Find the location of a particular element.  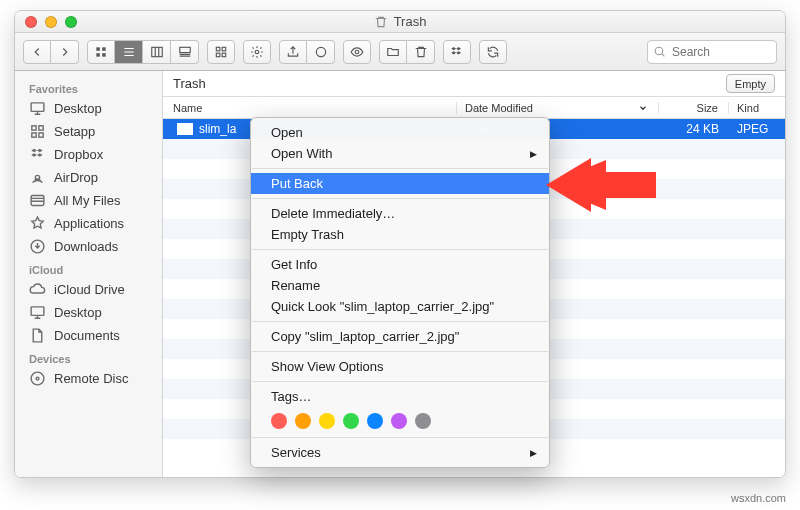

allfiles-icon is located at coordinates (38, 200).